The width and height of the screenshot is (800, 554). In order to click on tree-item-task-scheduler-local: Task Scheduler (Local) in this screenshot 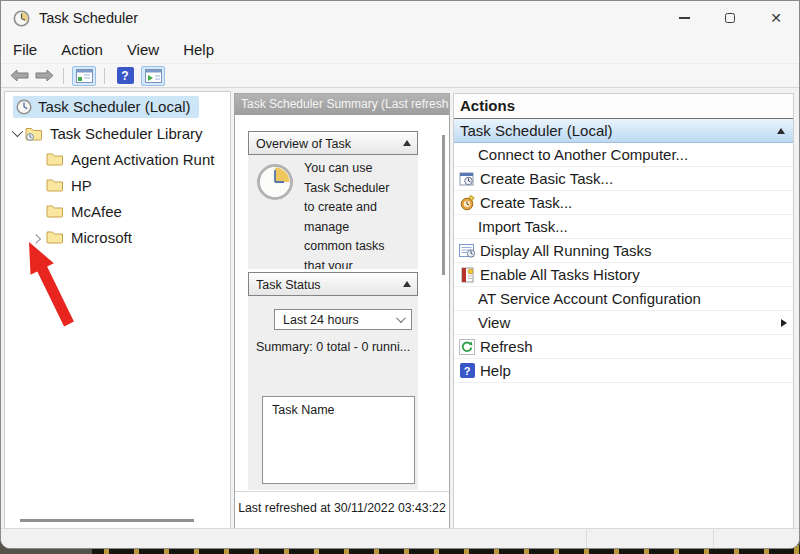, I will do `click(118, 107)`.